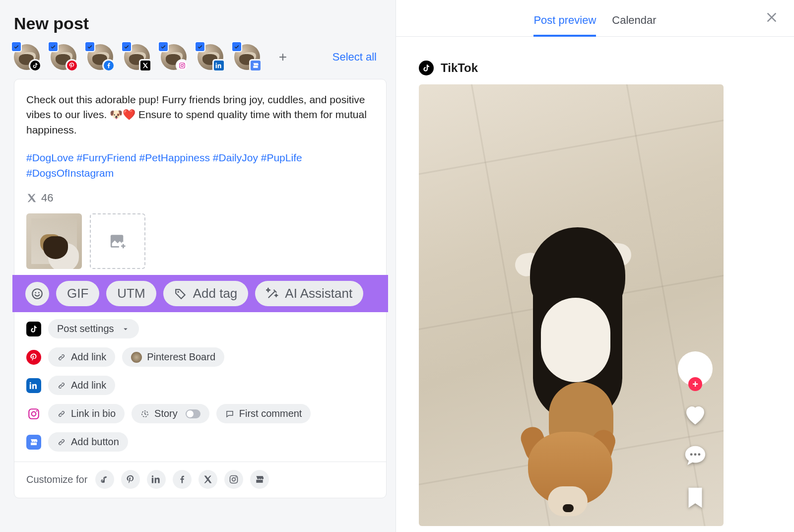 Image resolution: width=794 pixels, height=532 pixels. I want to click on add-button-chip: Add button, so click(88, 442).